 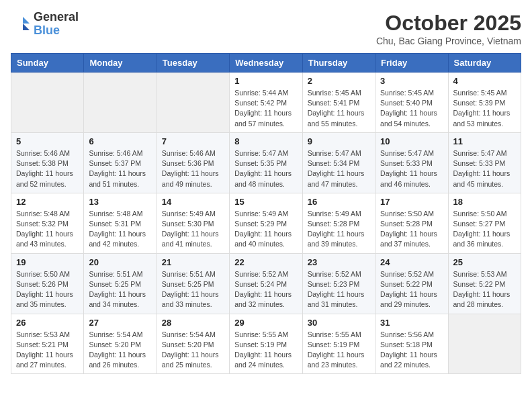 I want to click on day-info: Sunrise: 5:50 AMSunset: 5:28 PMDaylight:…, so click(x=411, y=230).